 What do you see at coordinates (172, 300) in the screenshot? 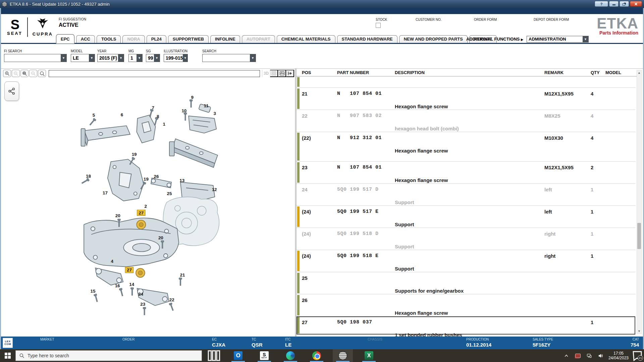
I see `callout: 22` at bounding box center [172, 300].